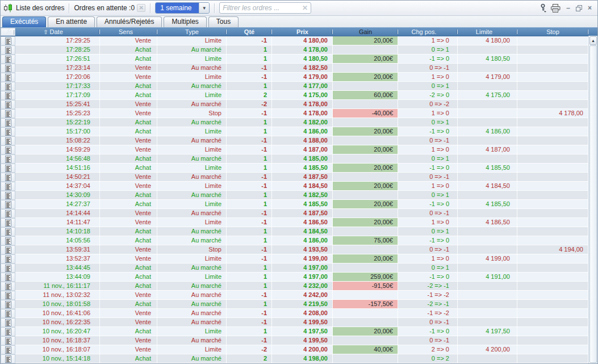 The width and height of the screenshot is (598, 364). What do you see at coordinates (428, 32) in the screenshot?
I see `column-header-chg-pos: Chg pos.` at bounding box center [428, 32].